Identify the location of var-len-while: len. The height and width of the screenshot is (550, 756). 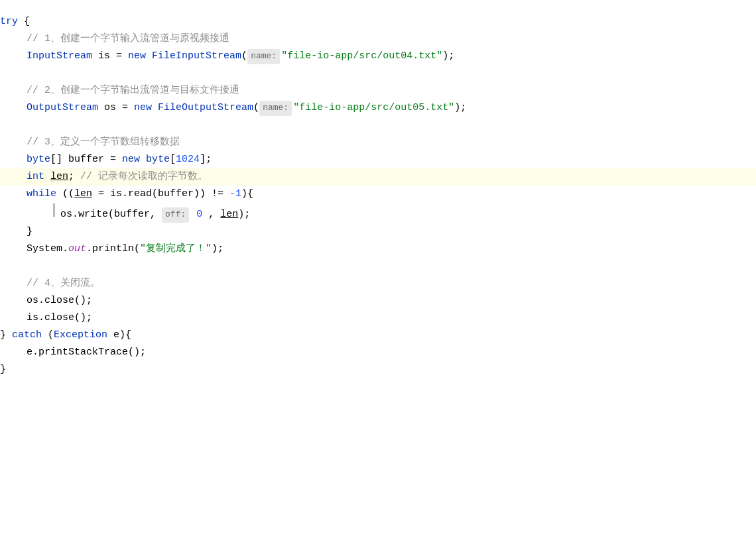
(84, 194).